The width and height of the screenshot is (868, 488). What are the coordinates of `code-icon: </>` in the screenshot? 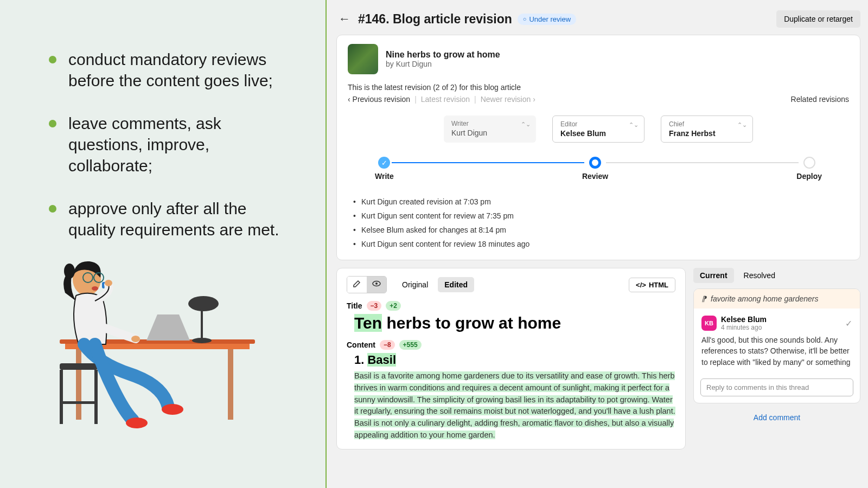 It's located at (641, 285).